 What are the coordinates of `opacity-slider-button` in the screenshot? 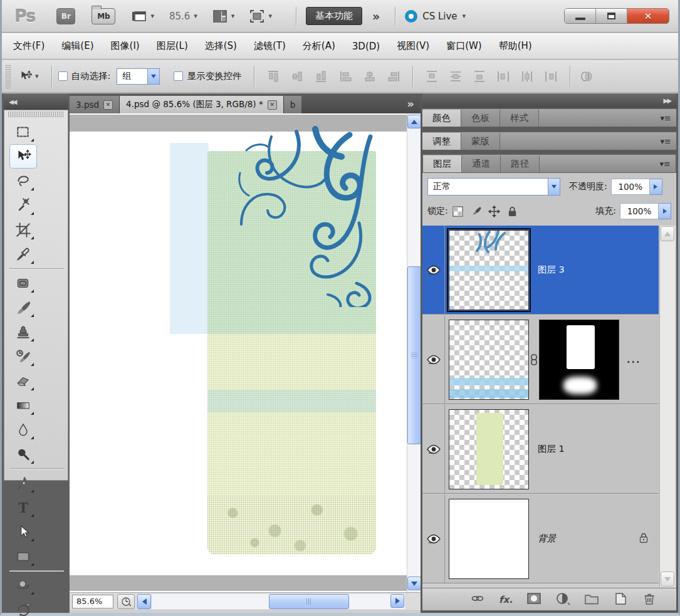 It's located at (656, 187).